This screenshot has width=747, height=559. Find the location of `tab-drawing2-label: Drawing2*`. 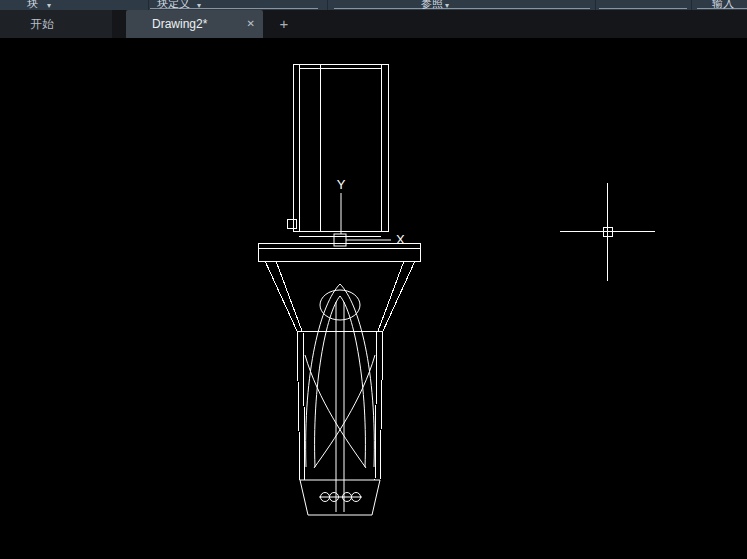

tab-drawing2-label: Drawing2* is located at coordinates (180, 24).